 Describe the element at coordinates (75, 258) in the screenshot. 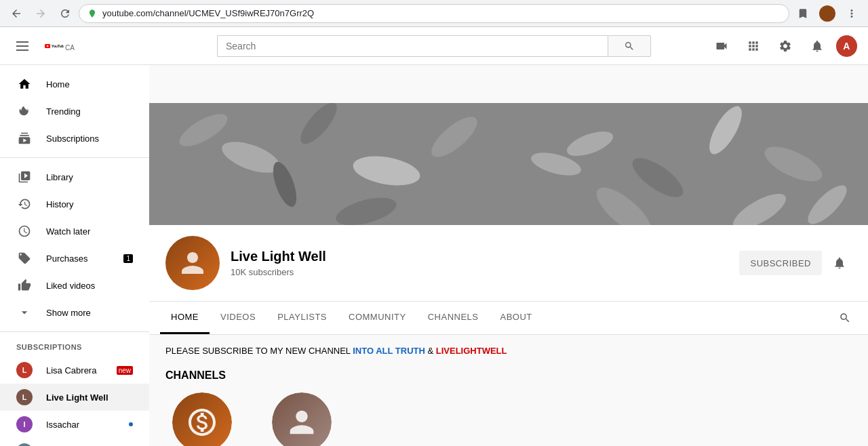

I see `sidebar-item-purchases: Purchases 1` at that location.